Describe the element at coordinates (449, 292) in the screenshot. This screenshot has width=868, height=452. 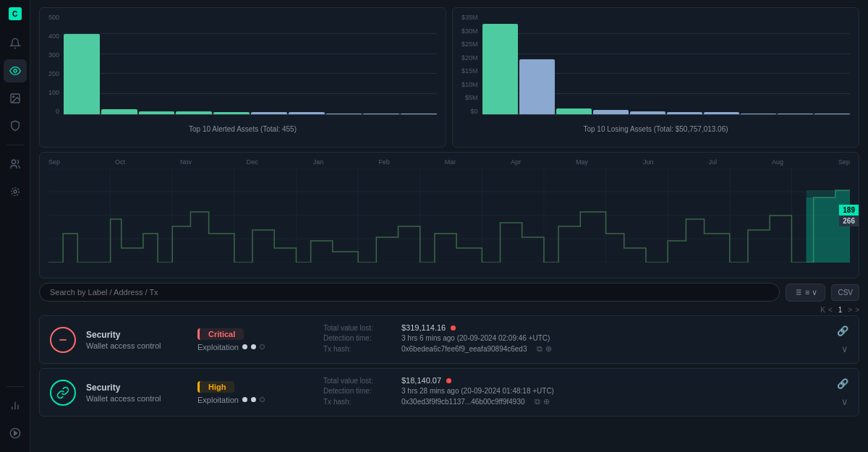
I see `search-section: ≡ ∨ CSV` at that location.